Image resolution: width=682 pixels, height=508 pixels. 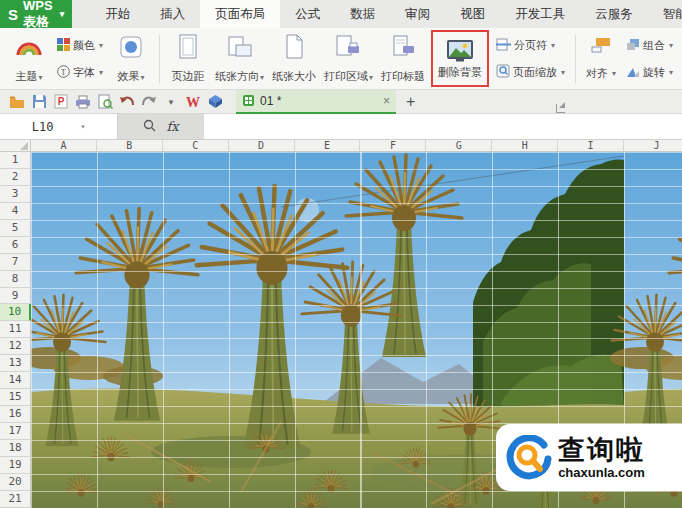 I want to click on column-header: A, so click(x=64, y=146).